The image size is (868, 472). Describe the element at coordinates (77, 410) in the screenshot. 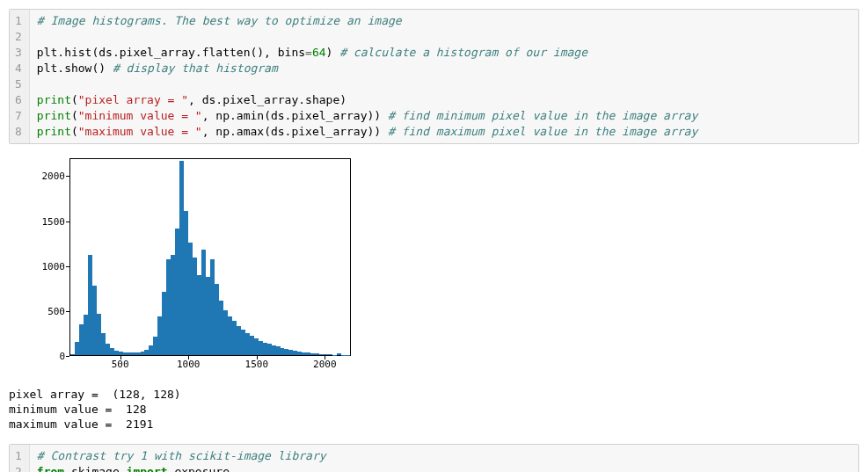

I see `output-line: minimum value = 128` at that location.